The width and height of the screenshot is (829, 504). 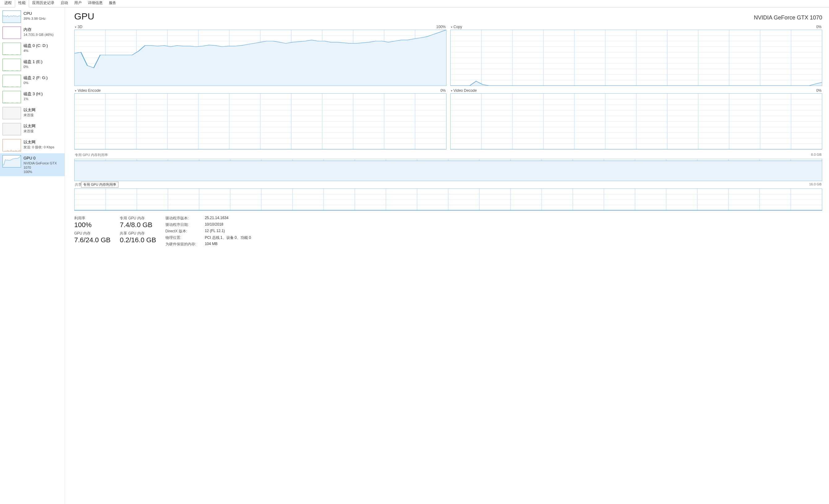 What do you see at coordinates (181, 238) in the screenshot?
I see `info-key-3: 物理位置:` at bounding box center [181, 238].